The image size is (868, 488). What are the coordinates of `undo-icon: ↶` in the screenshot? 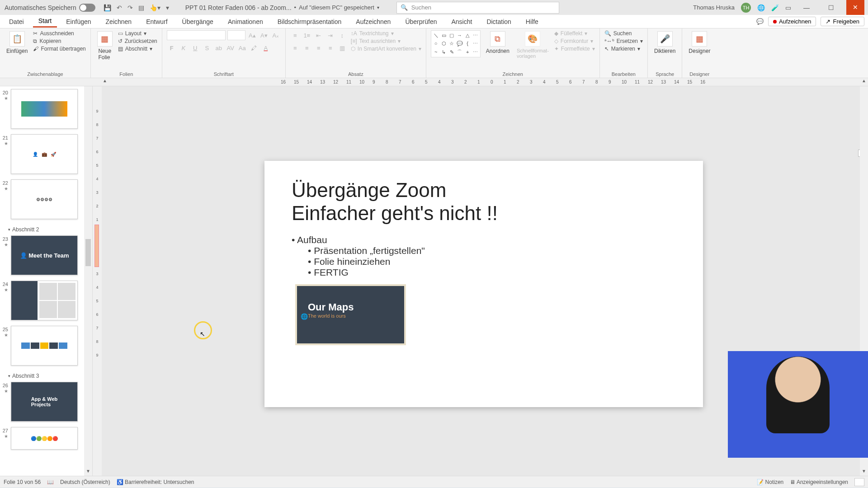 It's located at (119, 8).